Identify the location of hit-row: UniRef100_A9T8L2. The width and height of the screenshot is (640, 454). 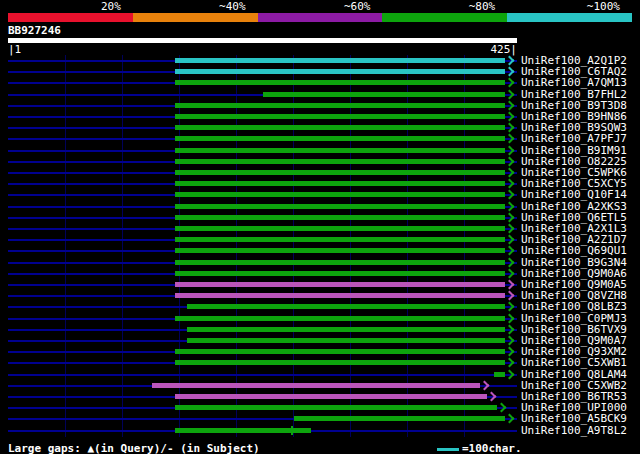
(320, 430).